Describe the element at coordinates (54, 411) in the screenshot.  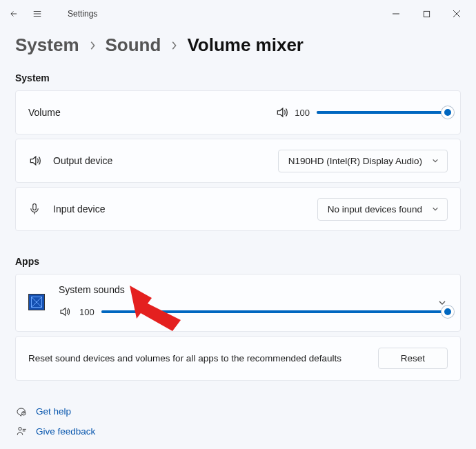
I see `get-help-label: Get help` at that location.